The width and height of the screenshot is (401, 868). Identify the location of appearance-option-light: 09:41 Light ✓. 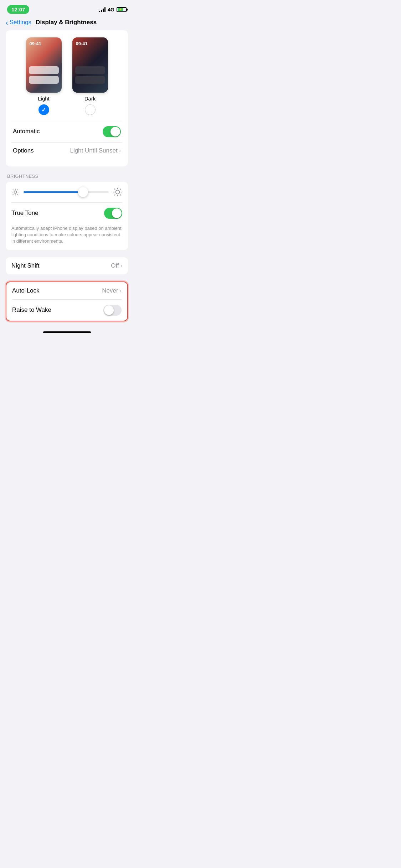
(44, 76).